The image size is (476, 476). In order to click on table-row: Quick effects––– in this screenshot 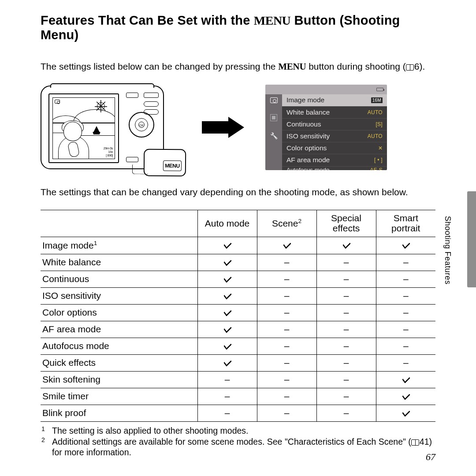, I will do `click(238, 363)`.